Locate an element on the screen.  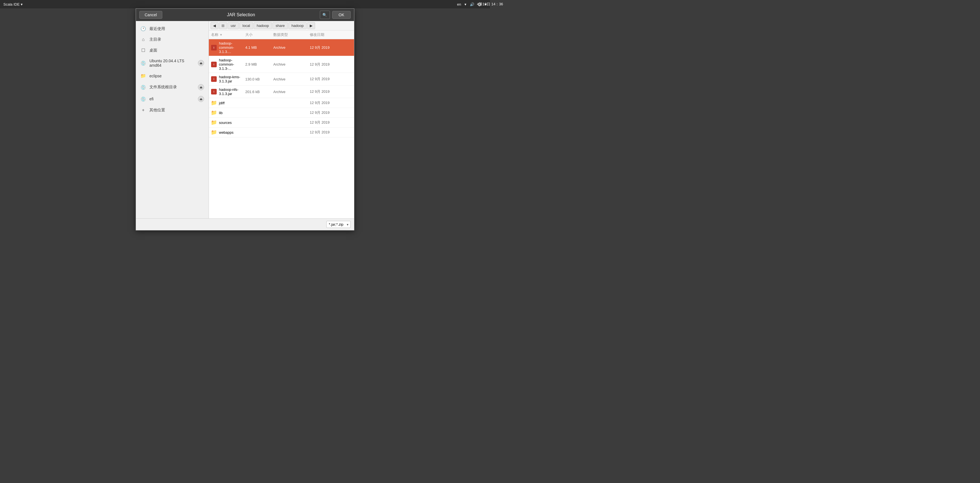
folder-icon-6: 📁 is located at coordinates (214, 122).